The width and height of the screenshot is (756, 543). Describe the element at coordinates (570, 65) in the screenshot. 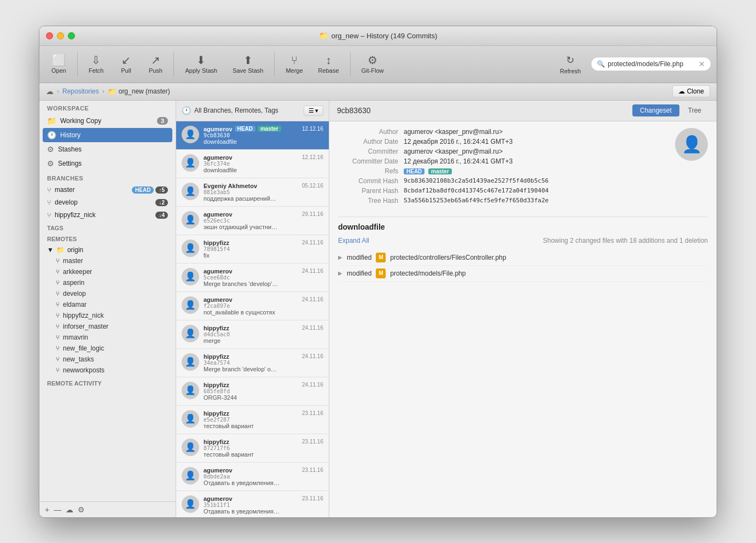

I see `refresh-button: ↻ Refresh` at that location.